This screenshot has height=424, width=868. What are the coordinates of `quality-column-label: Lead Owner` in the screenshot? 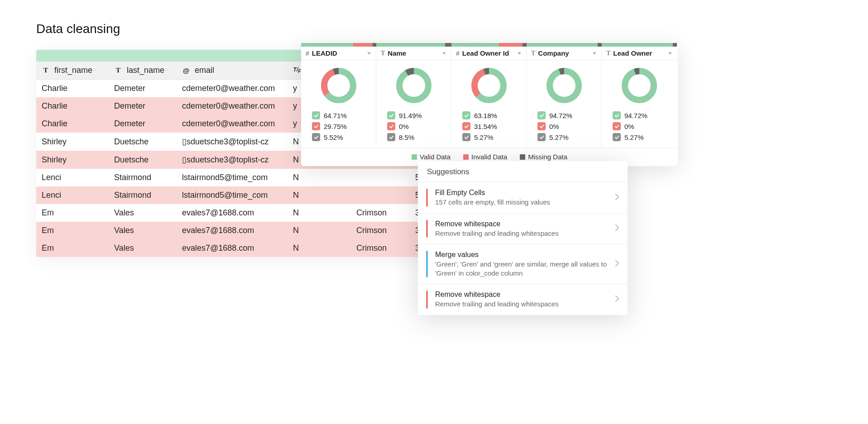 It's located at (633, 53).